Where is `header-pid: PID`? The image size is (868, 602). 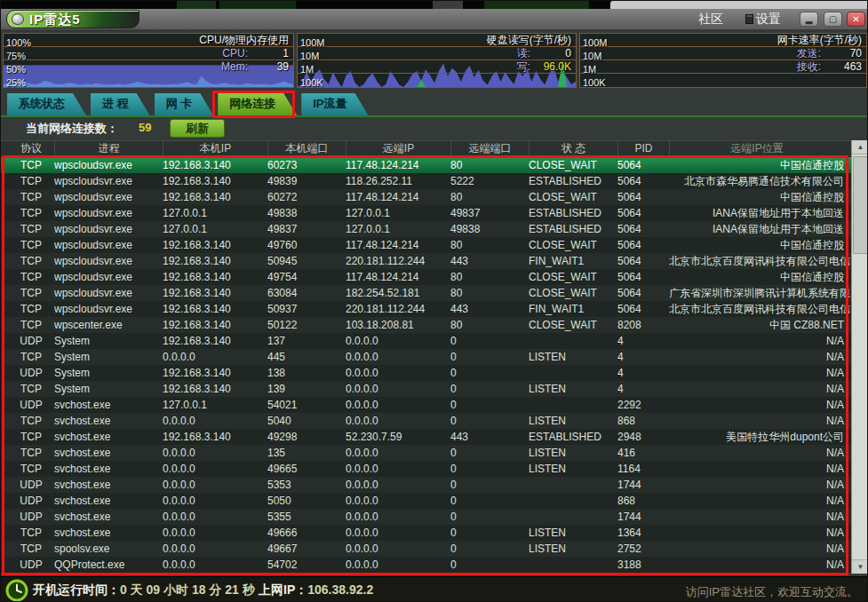 header-pid: PID is located at coordinates (643, 149).